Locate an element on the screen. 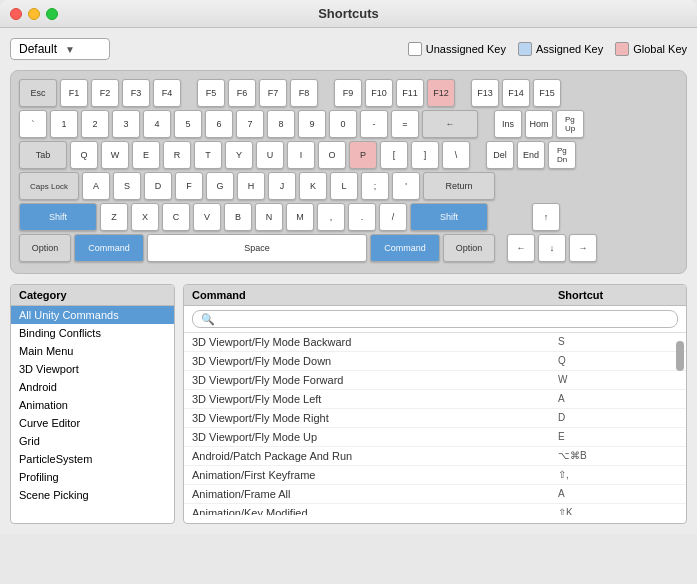 The image size is (697, 584). key-f: F is located at coordinates (189, 186).